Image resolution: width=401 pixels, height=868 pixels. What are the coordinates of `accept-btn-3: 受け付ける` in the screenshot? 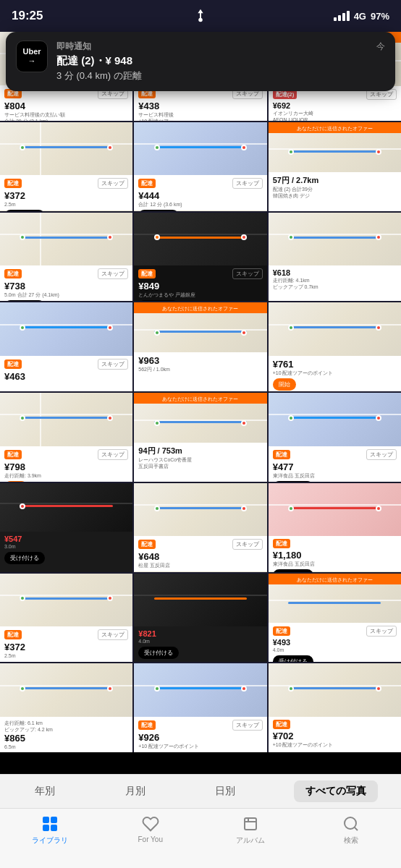 It's located at (25, 210).